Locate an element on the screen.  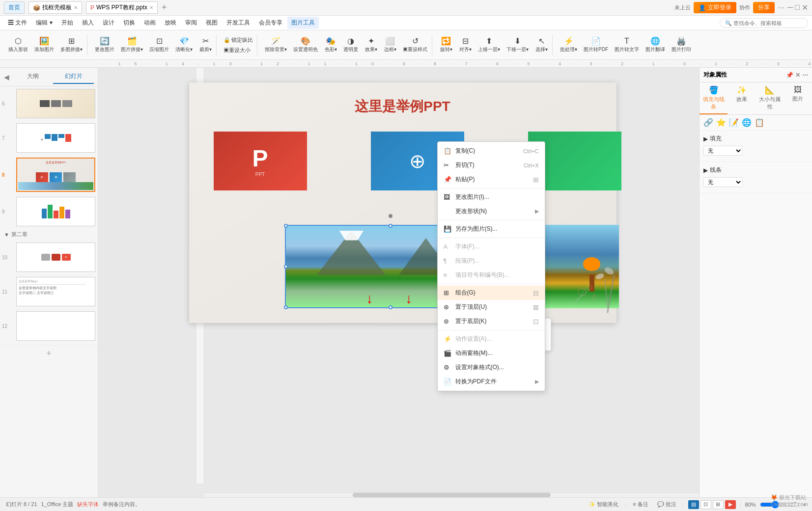
rp-icon-5: 📋 is located at coordinates (759, 123).